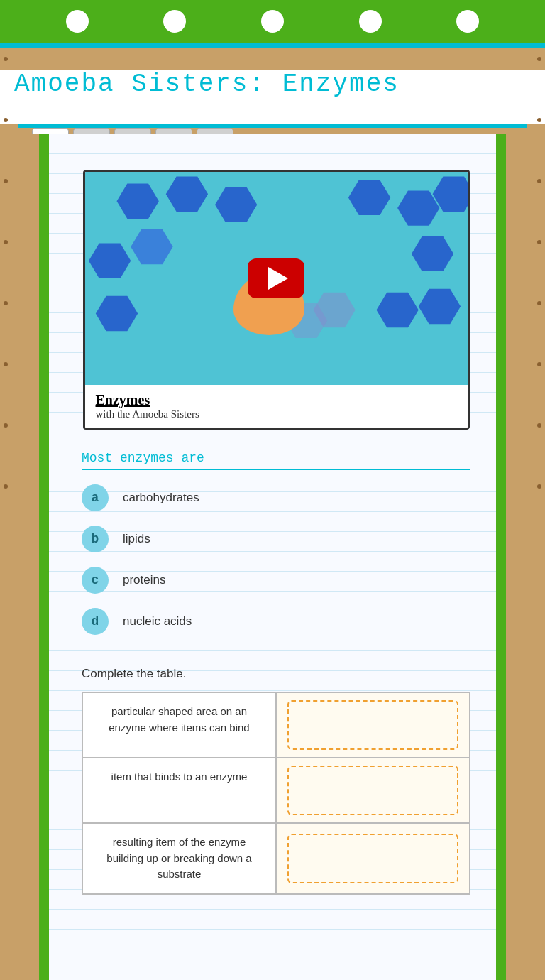  Describe the element at coordinates (144, 580) in the screenshot. I see `choice-text-c: proteins` at that location.